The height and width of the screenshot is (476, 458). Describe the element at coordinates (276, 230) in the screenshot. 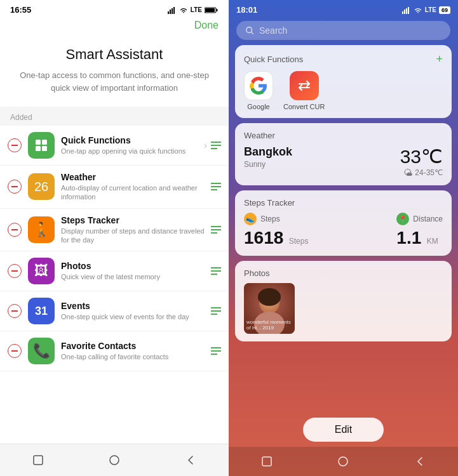

I see `steps-column: 👟 Steps 1618 Steps` at that location.